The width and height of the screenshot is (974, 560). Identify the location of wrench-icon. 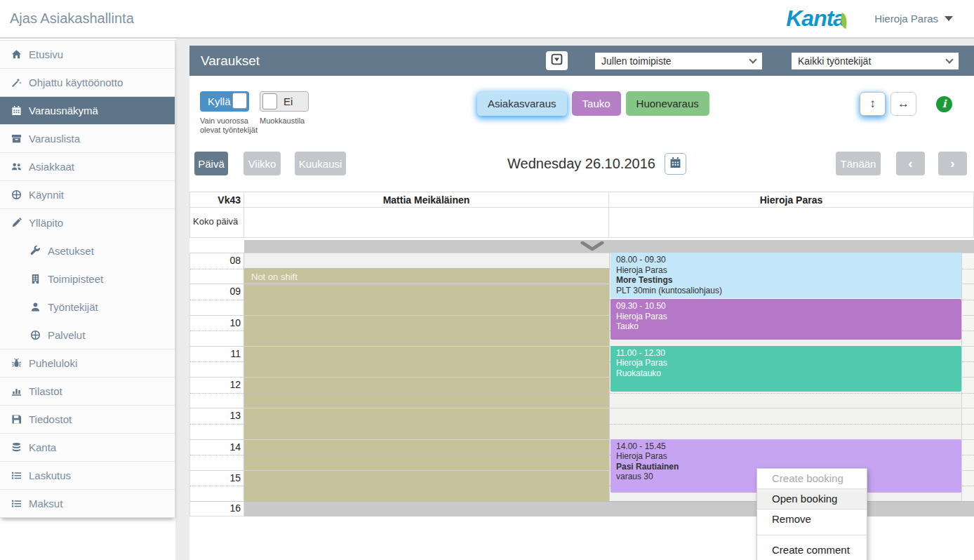
(35, 251).